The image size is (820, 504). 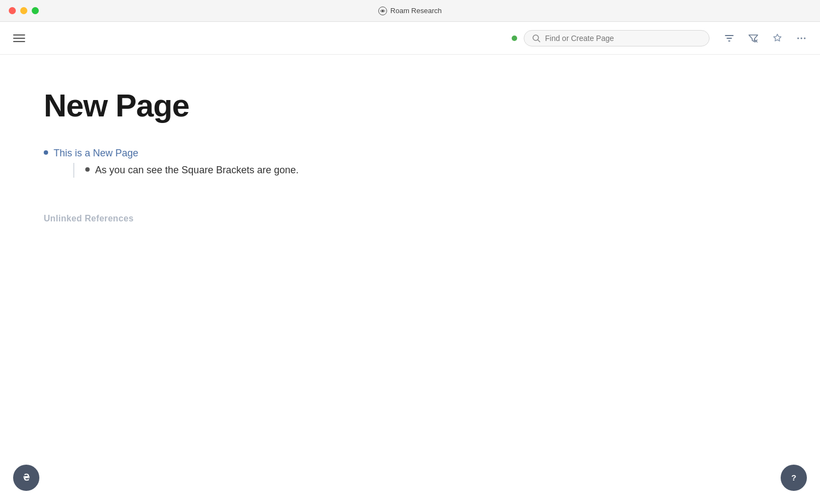 What do you see at coordinates (12, 11) in the screenshot?
I see `close-button` at bounding box center [12, 11].